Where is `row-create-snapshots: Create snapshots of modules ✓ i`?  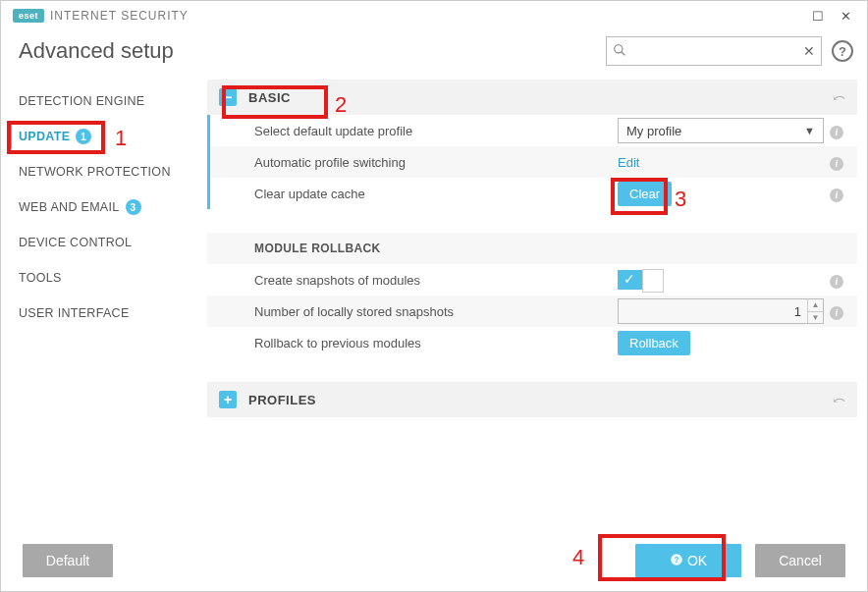
row-create-snapshots: Create snapshots of modules ✓ i is located at coordinates (532, 280).